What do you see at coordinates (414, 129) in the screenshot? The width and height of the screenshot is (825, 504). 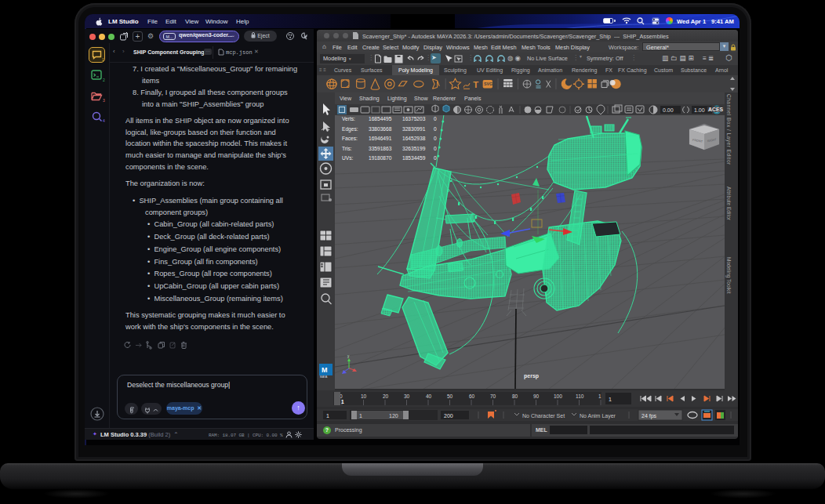 I see `svg-text: 32830991` at bounding box center [414, 129].